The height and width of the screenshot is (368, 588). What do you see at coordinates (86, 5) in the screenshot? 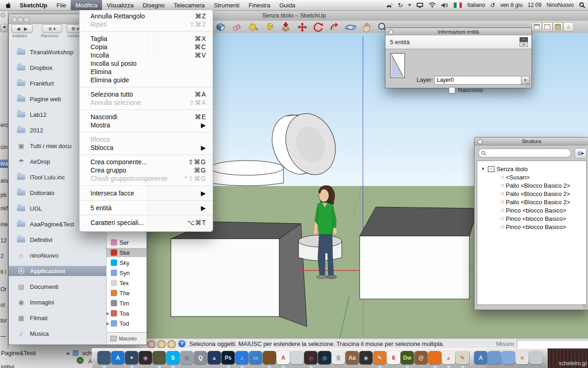
I see `menu-modifica: Modifica` at bounding box center [86, 5].